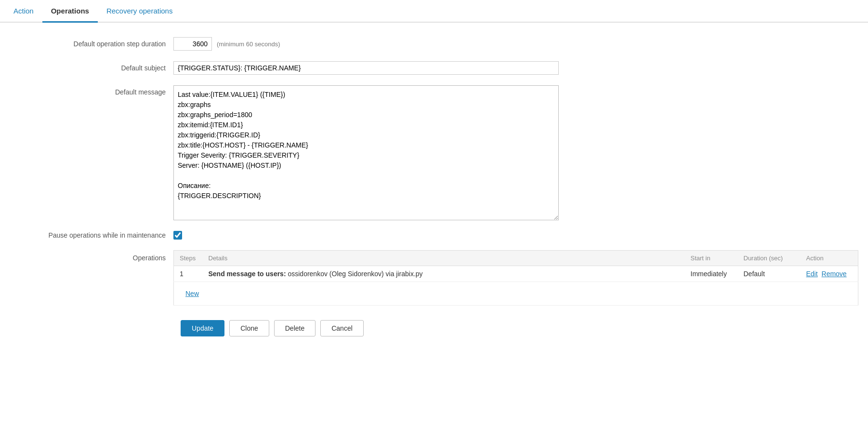  I want to click on subject-label: Default subject, so click(92, 67).